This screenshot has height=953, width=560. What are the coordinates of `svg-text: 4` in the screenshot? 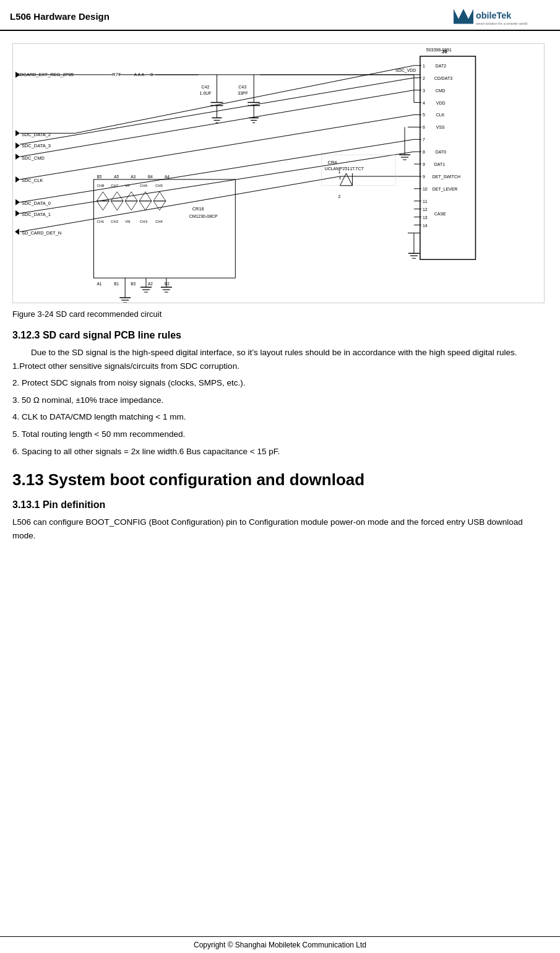 It's located at (424, 103).